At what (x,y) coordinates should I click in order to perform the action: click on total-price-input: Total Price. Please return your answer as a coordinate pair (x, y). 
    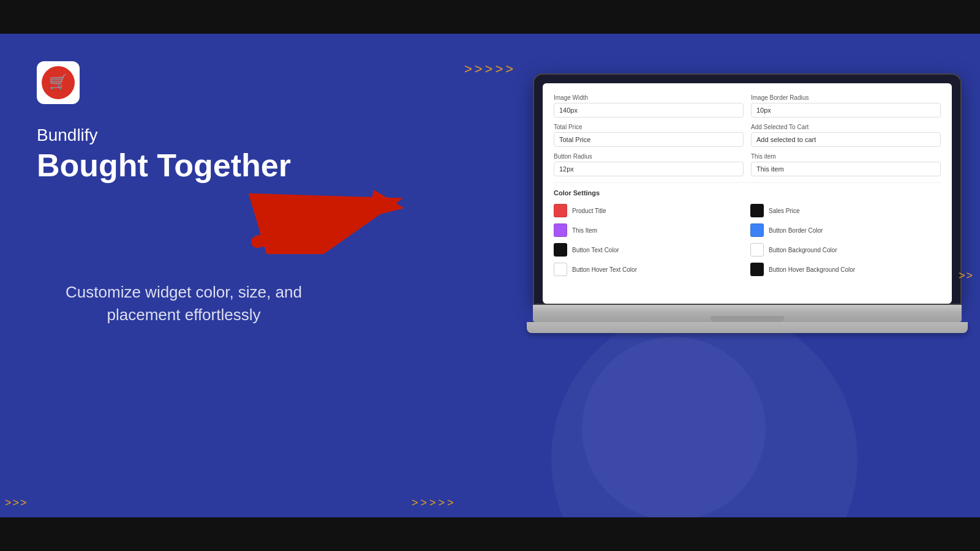
    Looking at the image, I should click on (649, 140).